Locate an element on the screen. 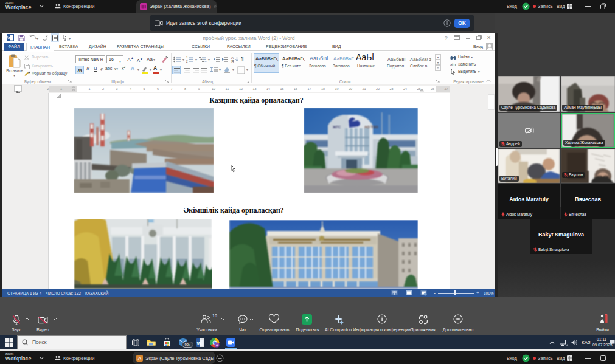  svg-text: ЖГС is located at coordinates (337, 127).